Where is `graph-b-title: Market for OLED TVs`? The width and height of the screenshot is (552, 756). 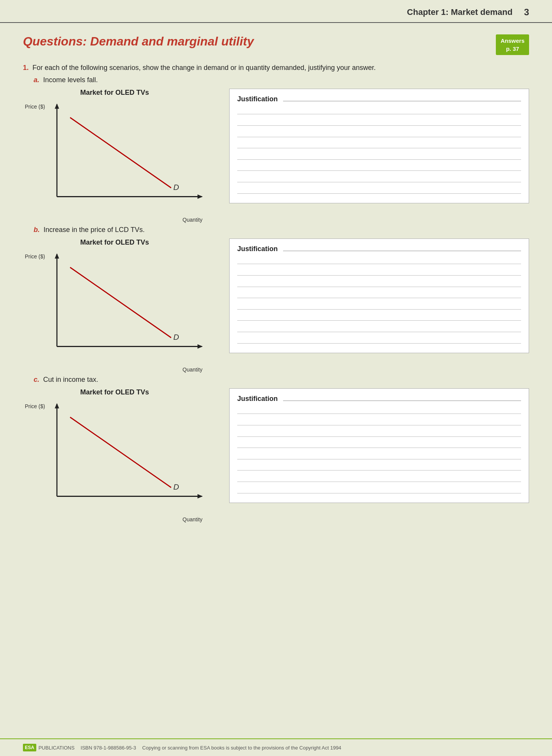
graph-b-title: Market for OLED TVs is located at coordinates (115, 242).